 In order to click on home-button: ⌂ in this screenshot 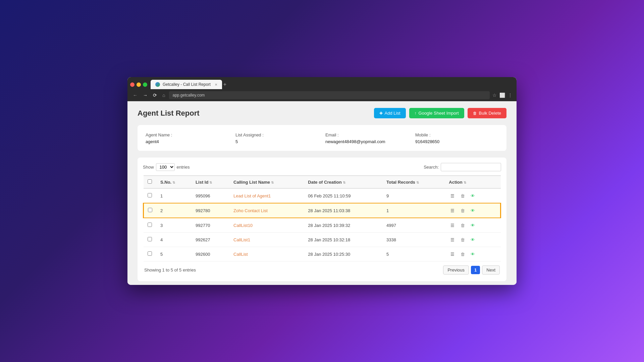, I will do `click(164, 95)`.